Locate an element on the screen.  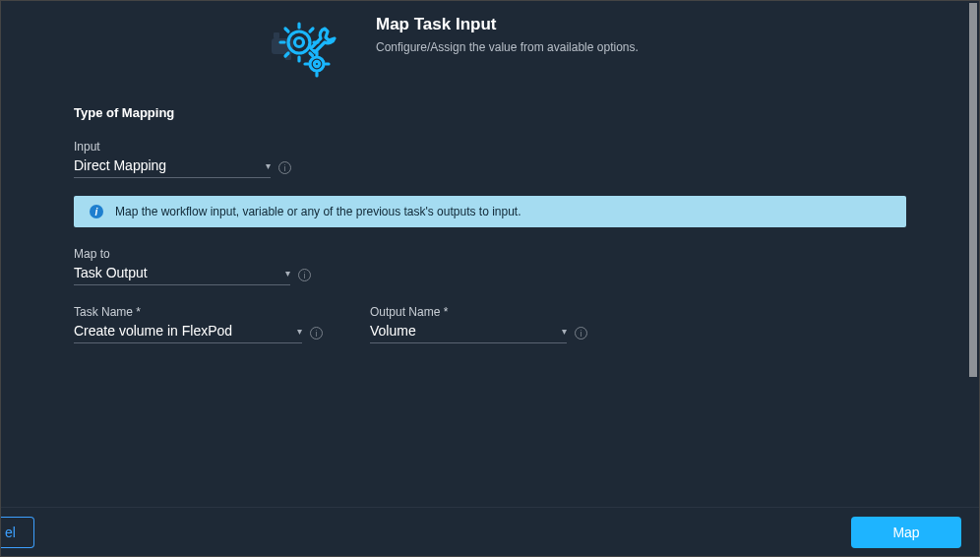
input-select: Direct Mapping ▾ is located at coordinates (172, 167).